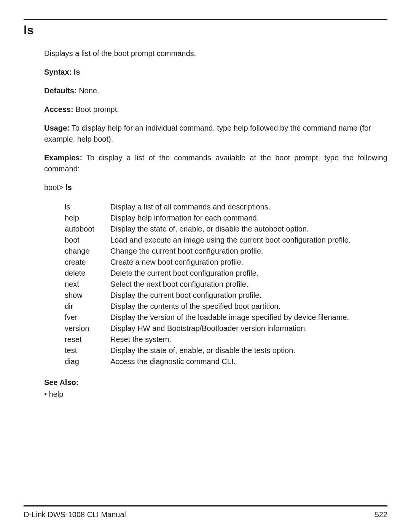  I want to click on defaults-label: Defaults:, so click(61, 91).